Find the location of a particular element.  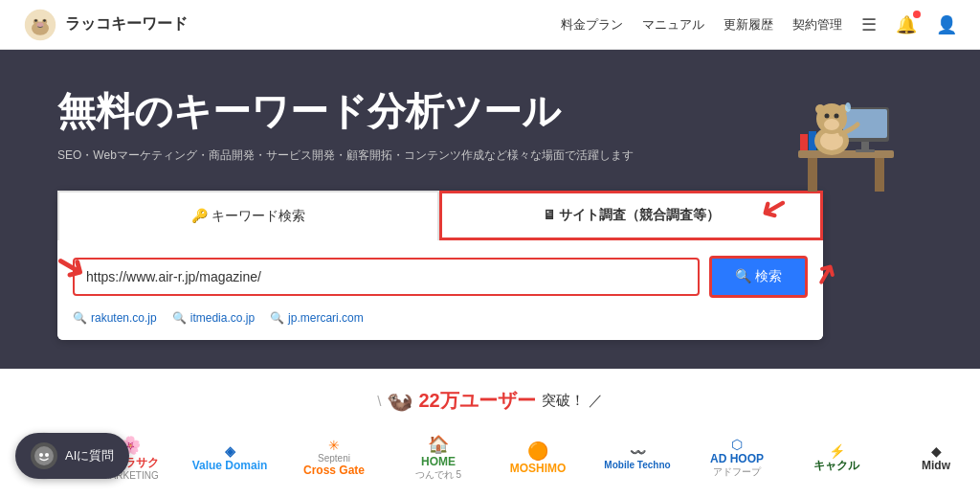

search-tabs: 🔑 キーワード検索 🖥 サイト調査（競合調査等） is located at coordinates (440, 215).